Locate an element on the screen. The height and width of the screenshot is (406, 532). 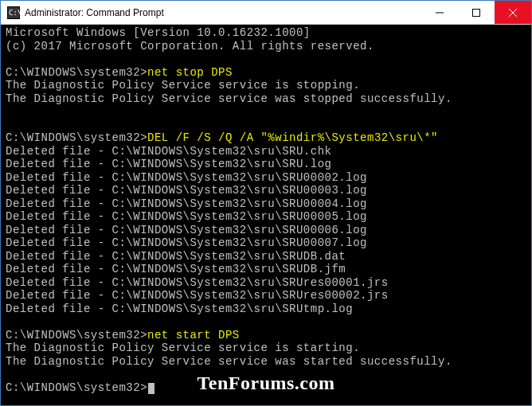
command-text: net stop DPS is located at coordinates (190, 72).